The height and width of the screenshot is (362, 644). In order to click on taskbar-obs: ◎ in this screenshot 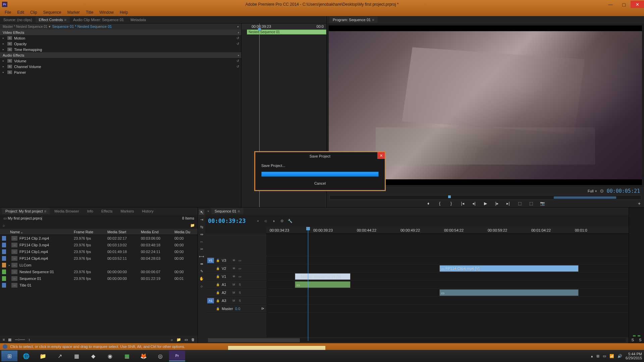, I will do `click(160, 356)`.